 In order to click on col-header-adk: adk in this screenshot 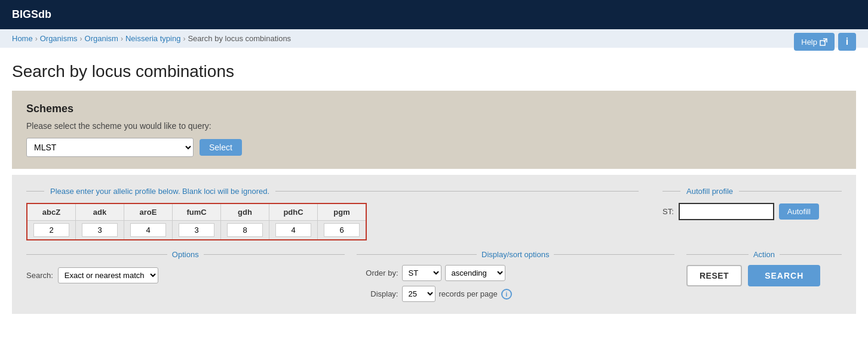, I will do `click(100, 212)`.